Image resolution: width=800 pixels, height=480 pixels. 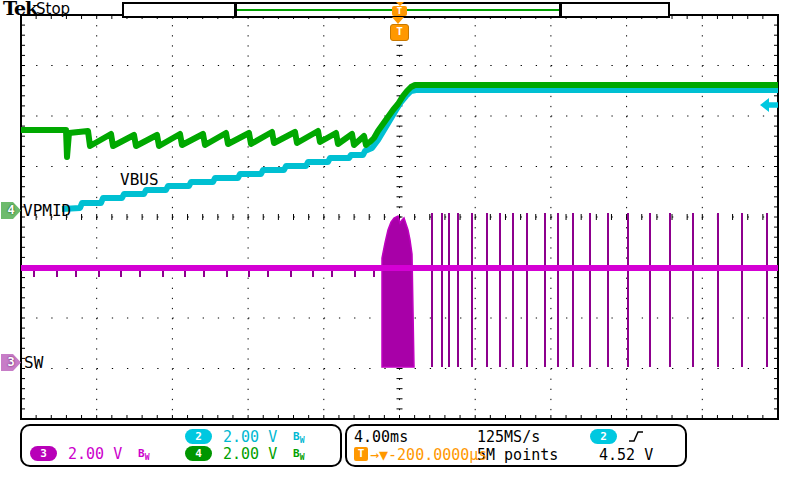 What do you see at coordinates (198, 454) in the screenshot?
I see `channel-4-badge: 4` at bounding box center [198, 454].